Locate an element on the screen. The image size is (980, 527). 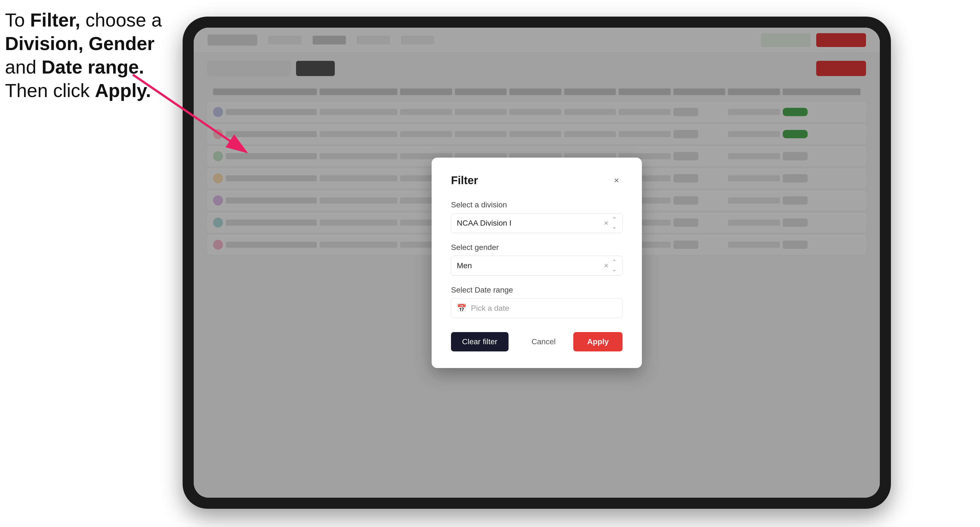
date-form-group: Select Date range 📅 Pick a date is located at coordinates (536, 302).